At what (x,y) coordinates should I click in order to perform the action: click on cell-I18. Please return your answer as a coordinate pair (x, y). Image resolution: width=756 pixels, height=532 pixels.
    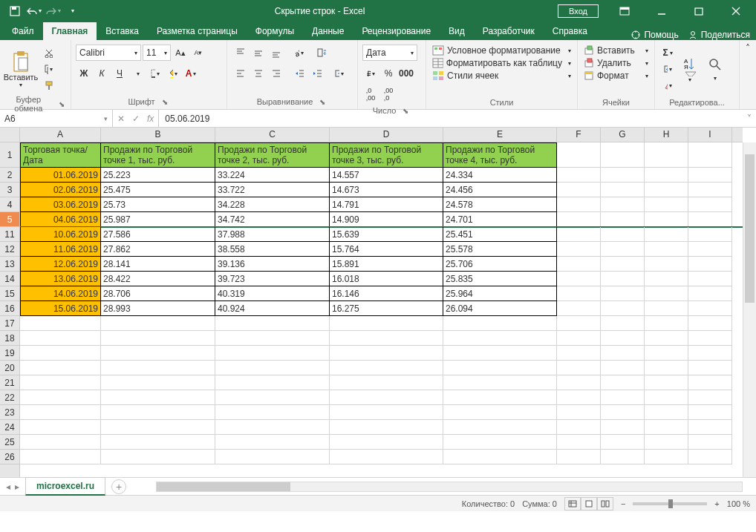
    Looking at the image, I should click on (710, 338).